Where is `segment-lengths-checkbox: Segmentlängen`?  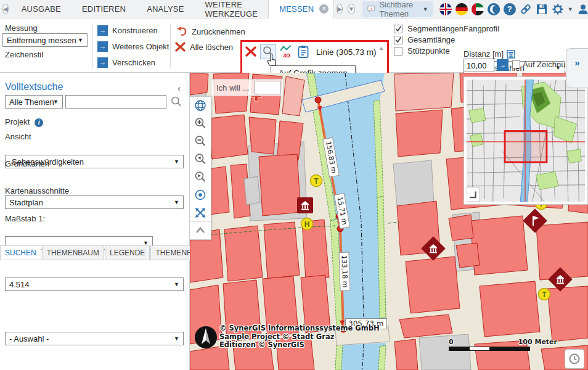 segment-lengths-checkbox: Segmentlängen is located at coordinates (429, 28).